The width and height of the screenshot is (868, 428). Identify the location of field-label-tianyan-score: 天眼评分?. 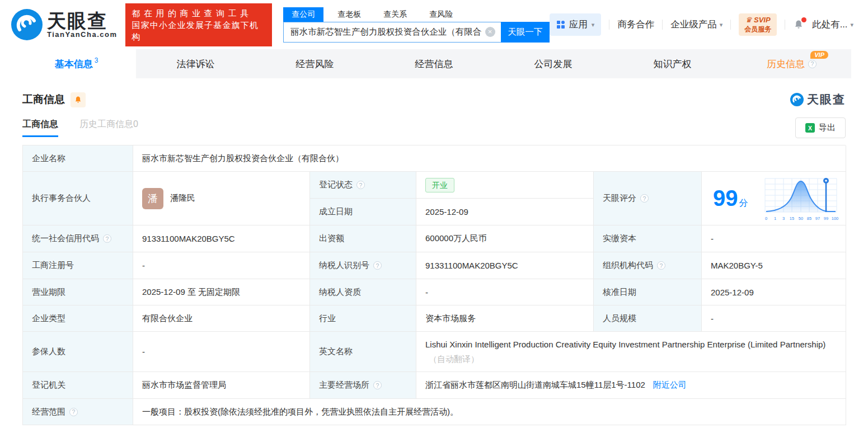
(648, 199).